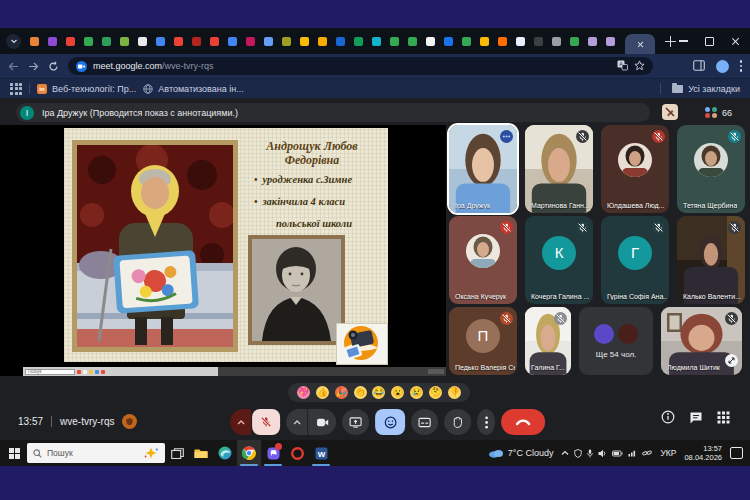  I want to click on taskbar-search: Пошук, so click(96, 453).